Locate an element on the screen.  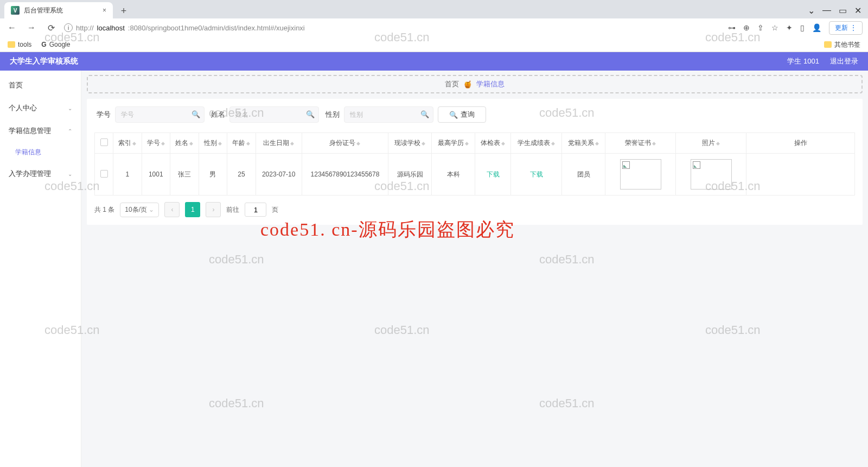
extensions-icon: ✦ is located at coordinates (789, 28).